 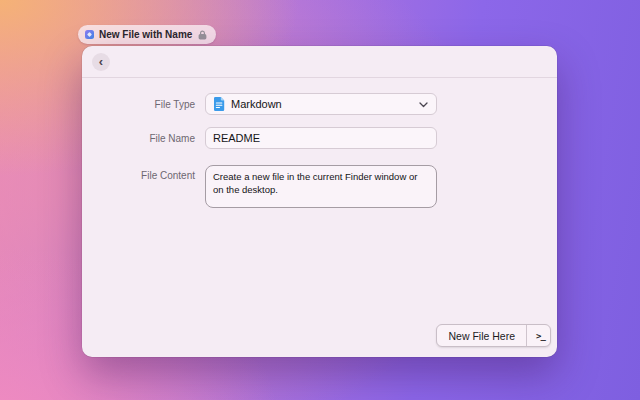 What do you see at coordinates (219, 104) in the screenshot?
I see `markdown-file-icon` at bounding box center [219, 104].